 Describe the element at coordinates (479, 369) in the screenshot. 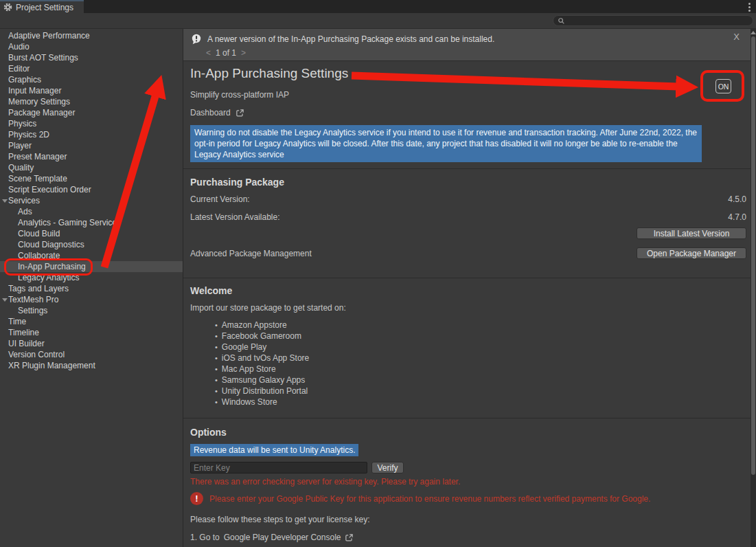

I see `store-list-item: Mac App Store` at that location.